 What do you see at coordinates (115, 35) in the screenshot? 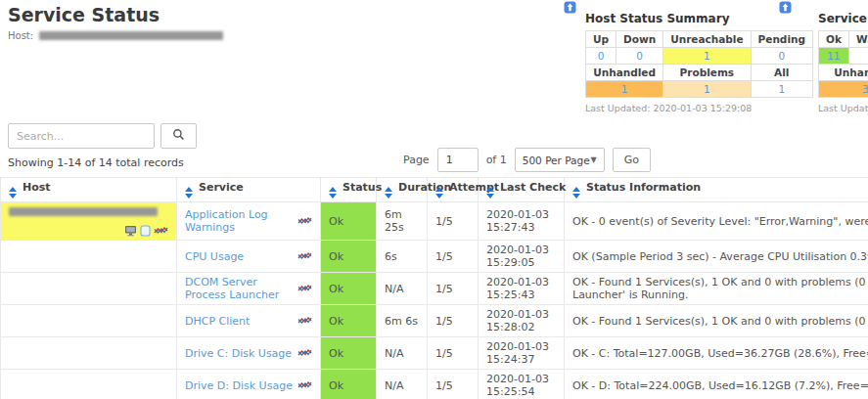
I see `host-line: Host:` at bounding box center [115, 35].